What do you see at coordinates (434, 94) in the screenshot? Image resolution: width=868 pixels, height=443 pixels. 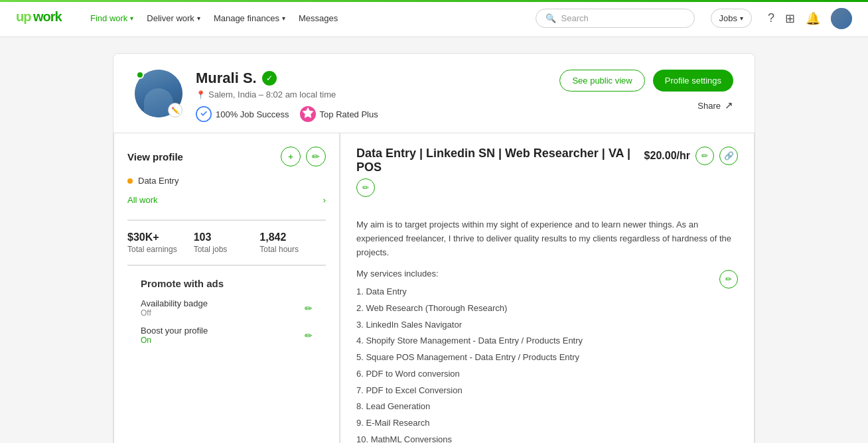 I see `profile-top: ✏️ Murali S. ✓ 📍 Salem, India – 8:02 am …` at bounding box center [434, 94].